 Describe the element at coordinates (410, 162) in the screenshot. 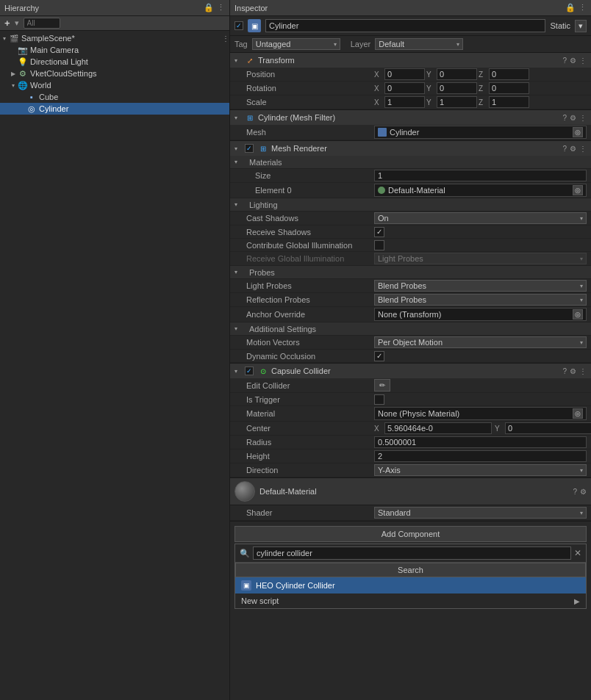

I see `materials-section: ▾ Materials` at that location.